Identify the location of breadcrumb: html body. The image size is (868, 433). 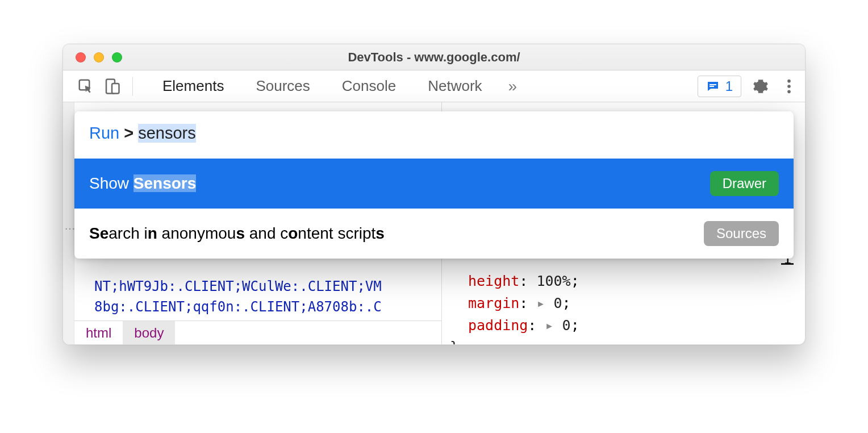
(258, 332).